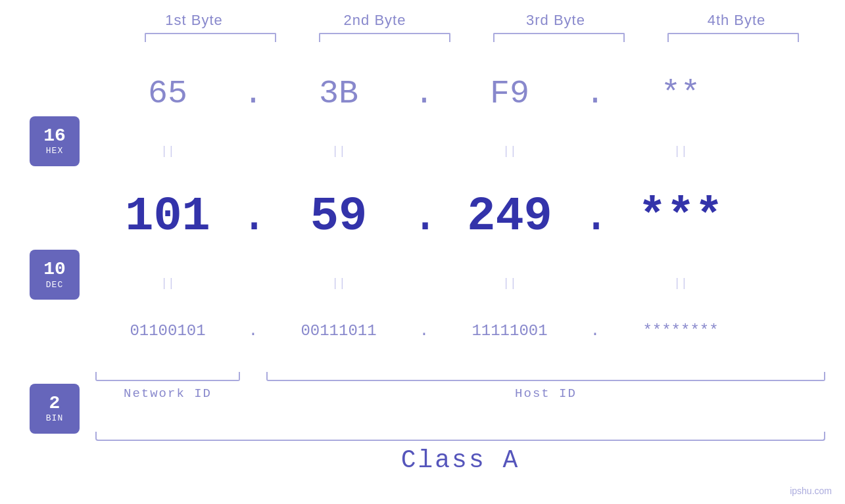  Describe the element at coordinates (339, 217) in the screenshot. I see `dec-val-2: 59` at that location.